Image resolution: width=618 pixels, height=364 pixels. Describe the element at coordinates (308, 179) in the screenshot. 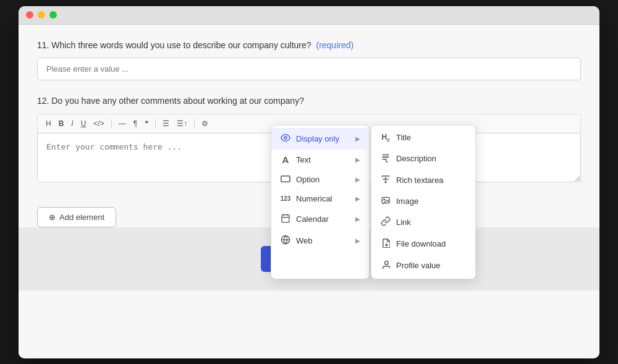

I see `menu-item-option-label: Option` at that location.